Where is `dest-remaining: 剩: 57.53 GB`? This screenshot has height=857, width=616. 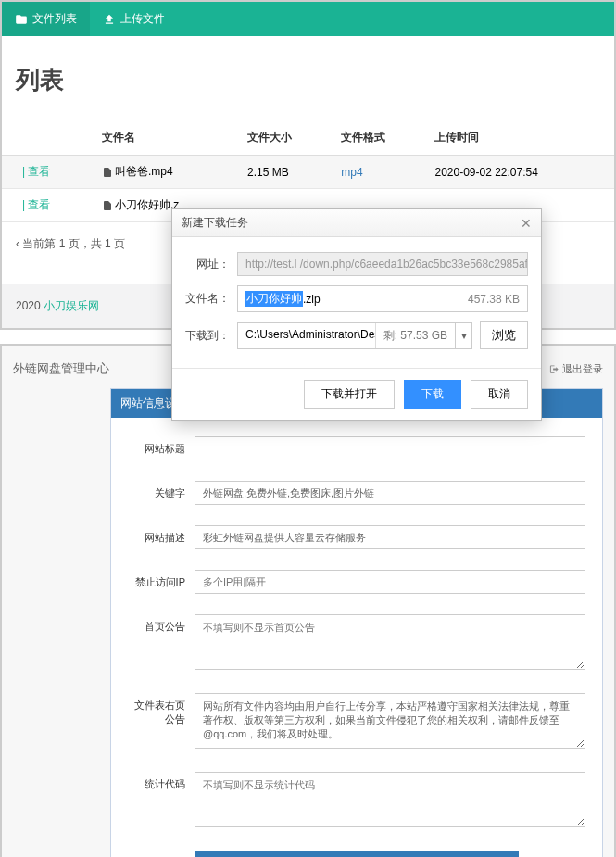
dest-remaining: 剩: 57.53 GB is located at coordinates (415, 335).